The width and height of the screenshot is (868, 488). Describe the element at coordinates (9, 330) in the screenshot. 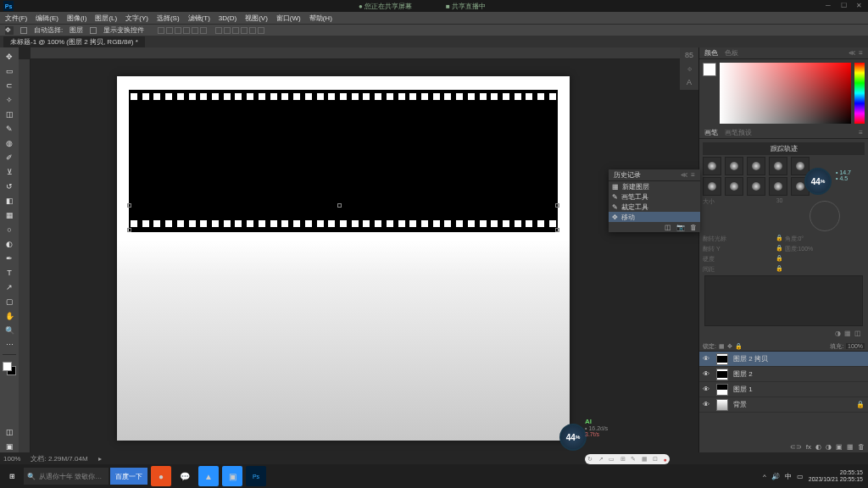

I see `zoom-tool: 🔍` at that location.